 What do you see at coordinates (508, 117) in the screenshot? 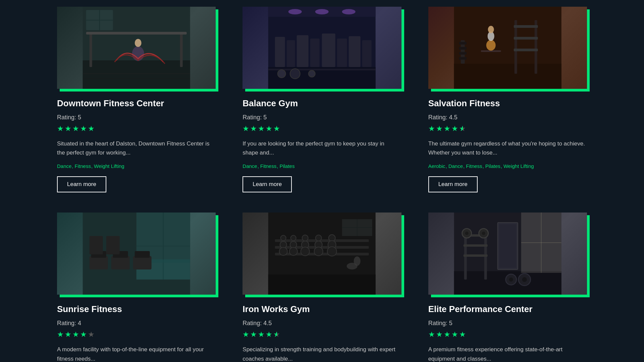
I see `card-rating-text: Rating: 4.5` at bounding box center [508, 117].